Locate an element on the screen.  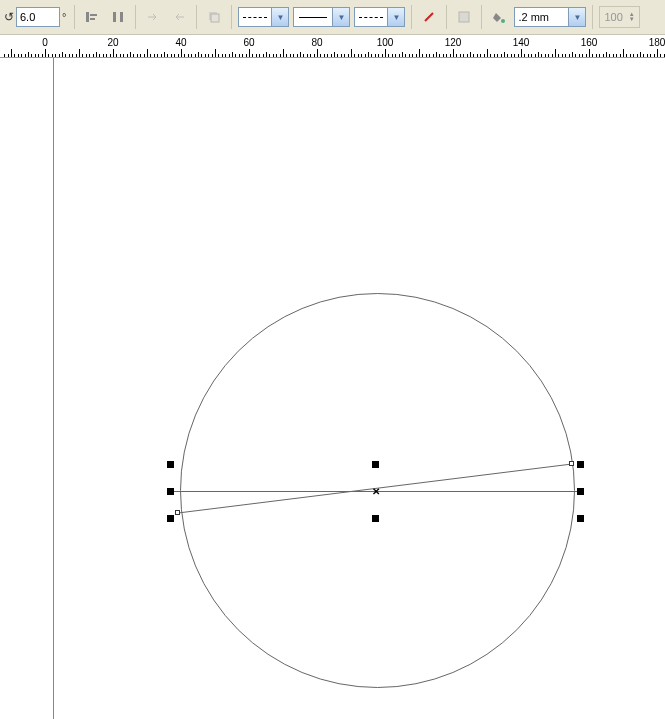
paint-bucket-icon is located at coordinates (499, 17).